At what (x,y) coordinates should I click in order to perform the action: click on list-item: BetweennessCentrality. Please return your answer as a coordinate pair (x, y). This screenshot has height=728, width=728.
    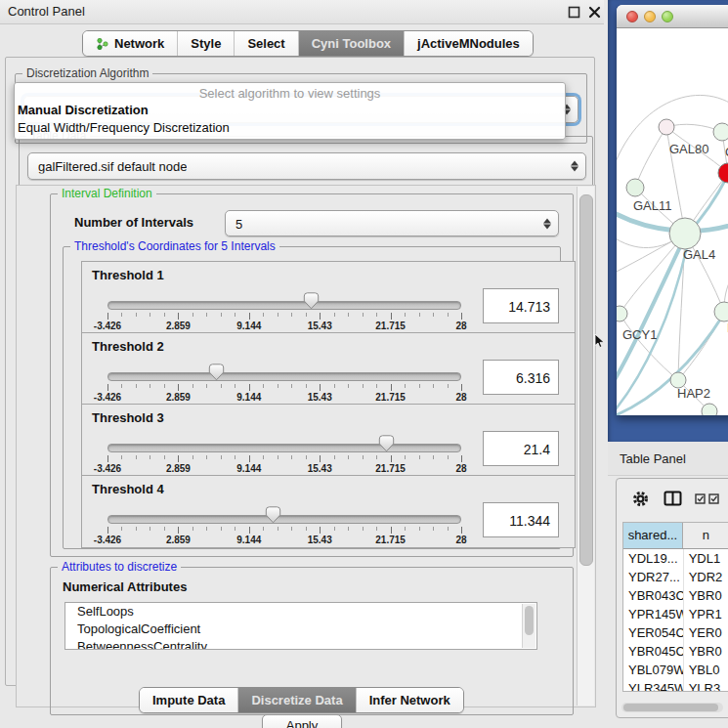
    Looking at the image, I should click on (301, 644).